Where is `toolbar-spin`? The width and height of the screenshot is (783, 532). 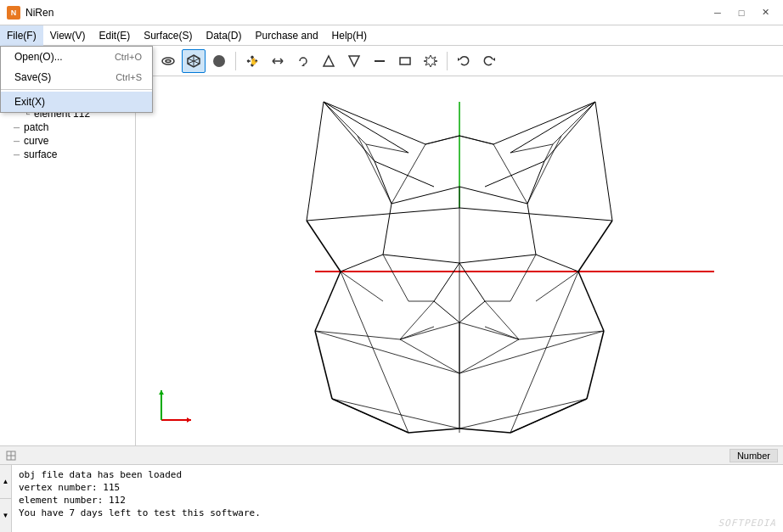
toolbar-spin is located at coordinates (431, 61).